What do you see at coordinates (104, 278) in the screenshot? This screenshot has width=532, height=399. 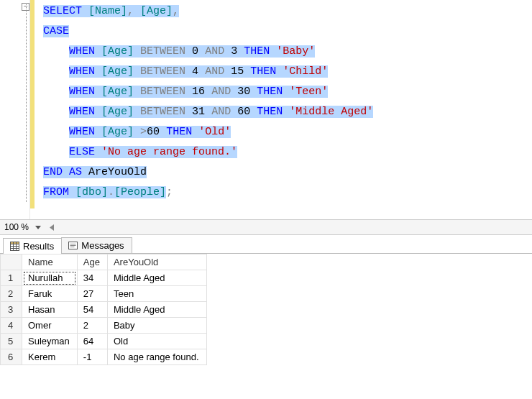 I see `table-row: 1Nurullah34Middle Aged` at bounding box center [104, 278].